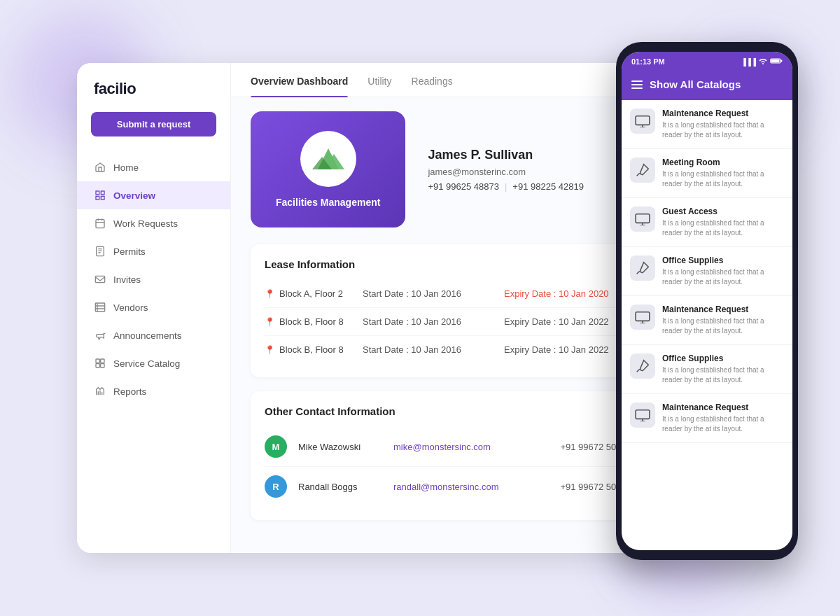  What do you see at coordinates (100, 251) in the screenshot?
I see `permits-icon` at bounding box center [100, 251].